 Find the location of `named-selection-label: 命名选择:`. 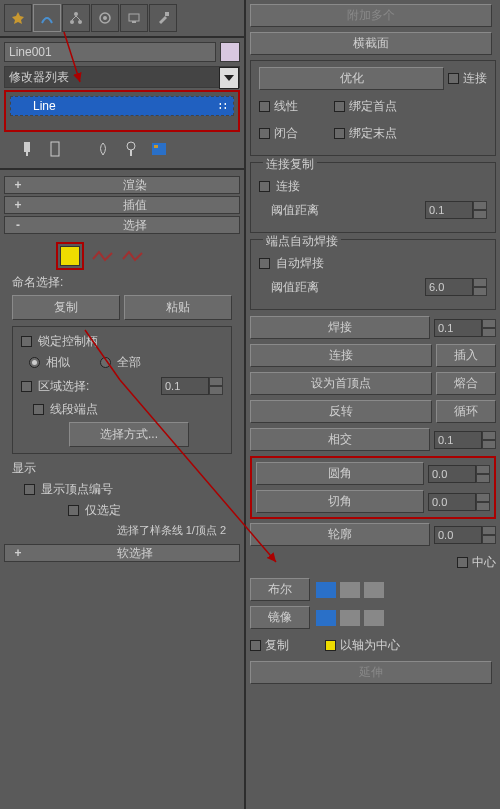

named-selection-label: 命名选择: is located at coordinates (122, 282).